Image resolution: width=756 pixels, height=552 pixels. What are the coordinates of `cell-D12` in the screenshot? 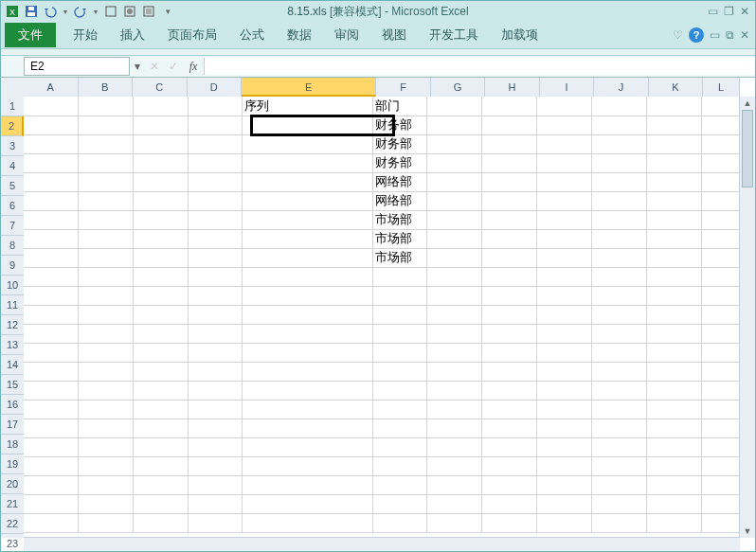 It's located at (216, 314).